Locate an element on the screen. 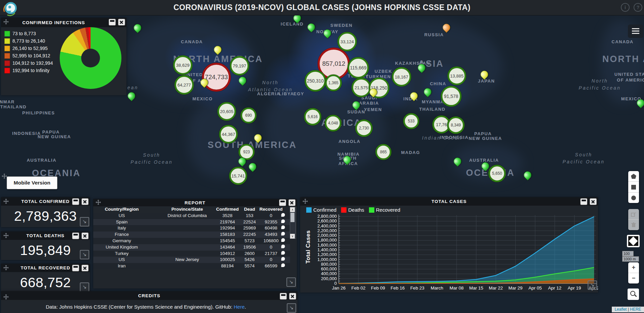 This screenshot has width=644, height=313. help-icon: ? is located at coordinates (638, 7).